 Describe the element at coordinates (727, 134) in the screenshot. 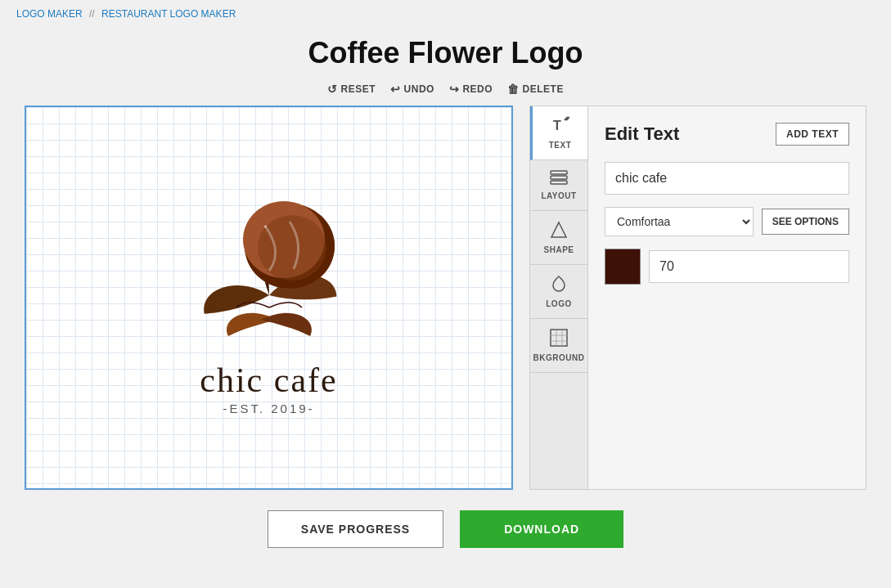

I see `edit-panel-header: Edit Text ADD TEXT` at that location.